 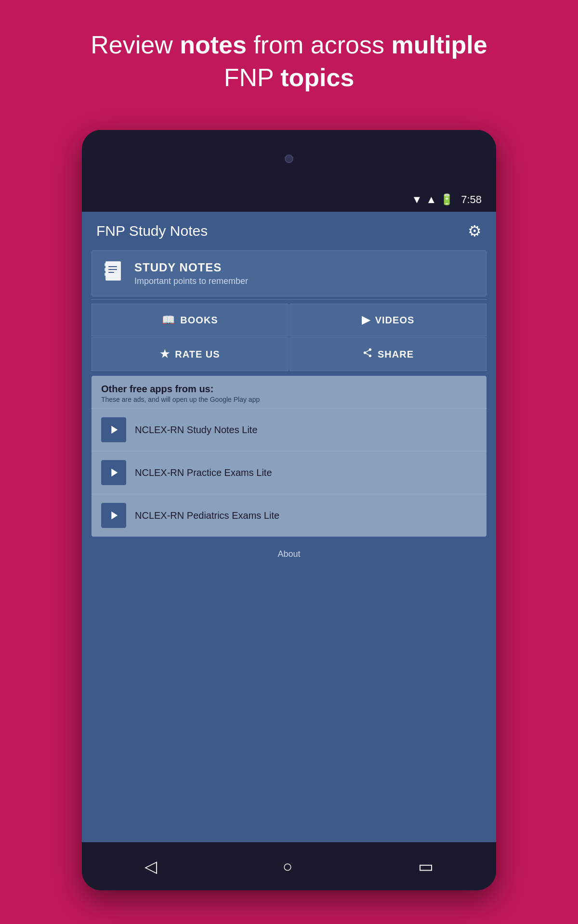 What do you see at coordinates (289, 337) in the screenshot?
I see `button-grid: 📖 BOOKS ▶ VIDEOS ★ RATE US SHARE` at bounding box center [289, 337].